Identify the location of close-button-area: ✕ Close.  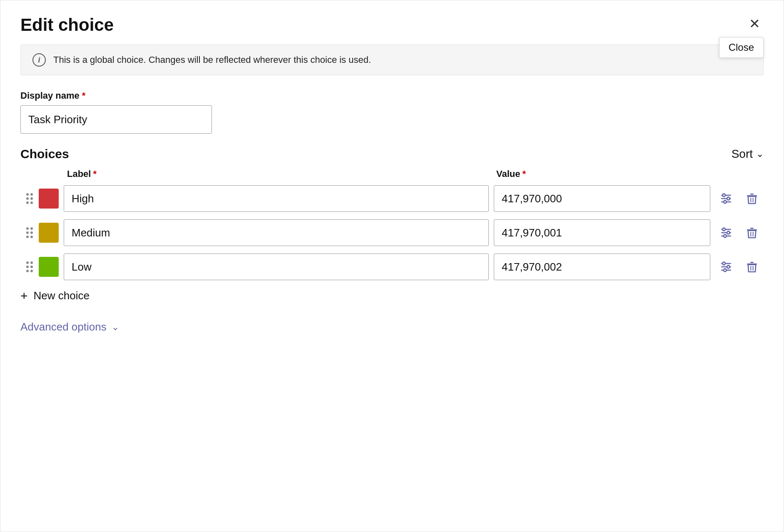
(754, 24).